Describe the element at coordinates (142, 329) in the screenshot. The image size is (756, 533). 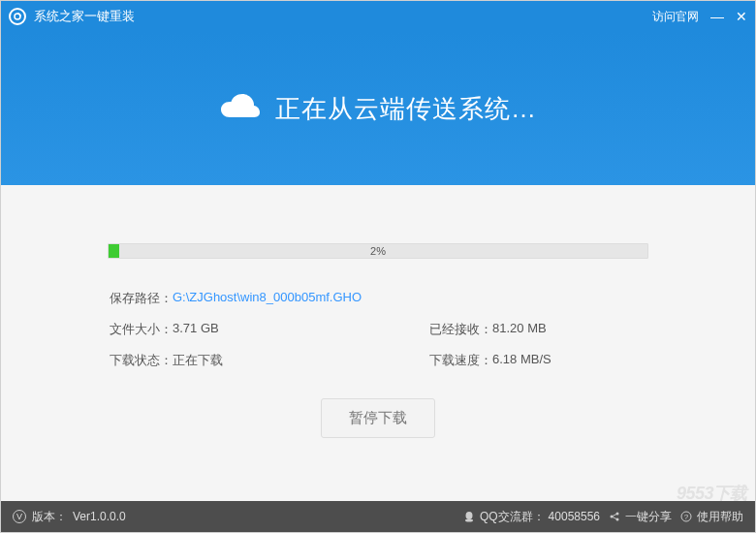
I see `file-size-label: 文件大小：` at that location.